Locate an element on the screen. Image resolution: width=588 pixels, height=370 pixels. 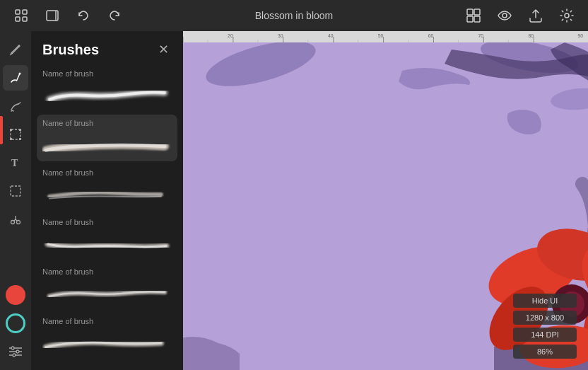
undo-icon is located at coordinates (83, 16).